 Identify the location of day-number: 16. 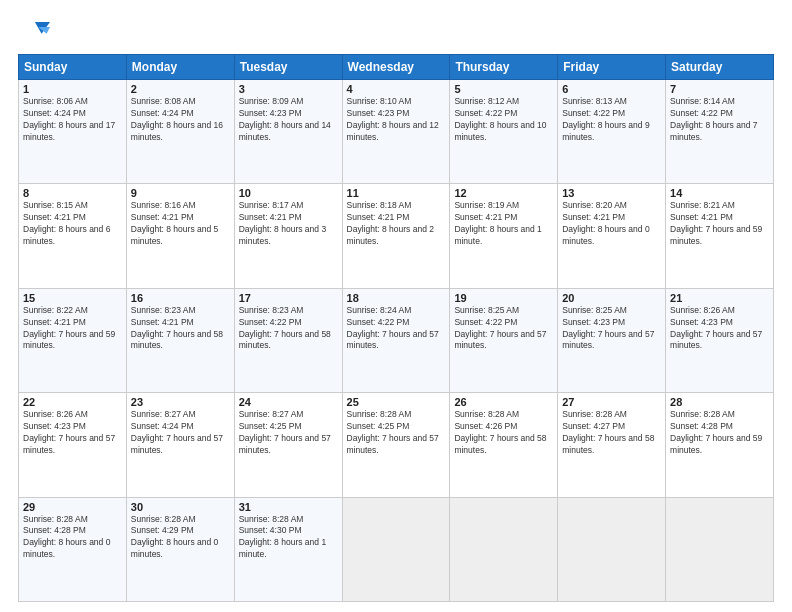
(180, 298).